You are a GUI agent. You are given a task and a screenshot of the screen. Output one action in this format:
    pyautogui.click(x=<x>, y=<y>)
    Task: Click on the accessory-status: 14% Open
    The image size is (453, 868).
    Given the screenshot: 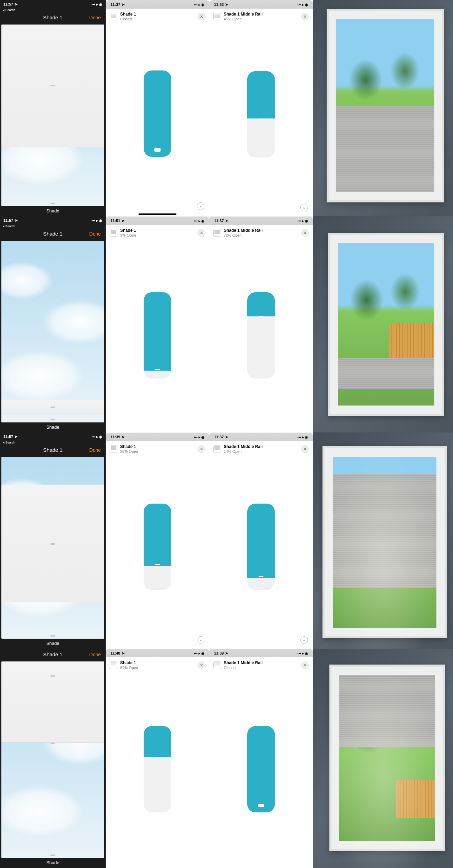 What is the action you would take?
    pyautogui.click(x=261, y=452)
    